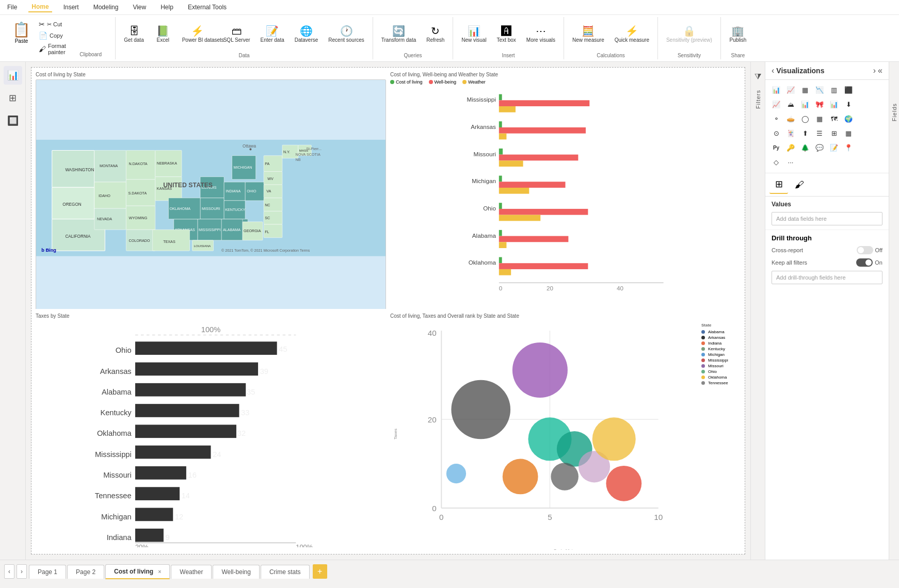 This screenshot has height=588, width=899. I want to click on viz-more: ···, so click(791, 162).